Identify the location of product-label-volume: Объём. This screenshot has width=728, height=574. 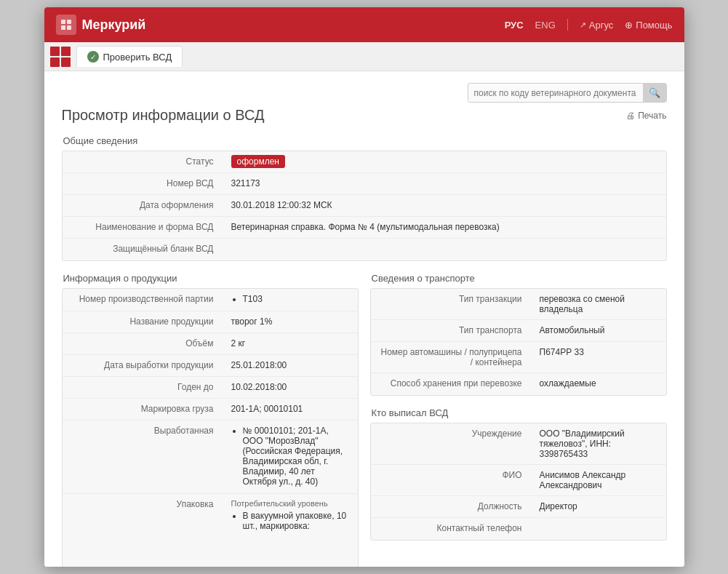
(143, 343).